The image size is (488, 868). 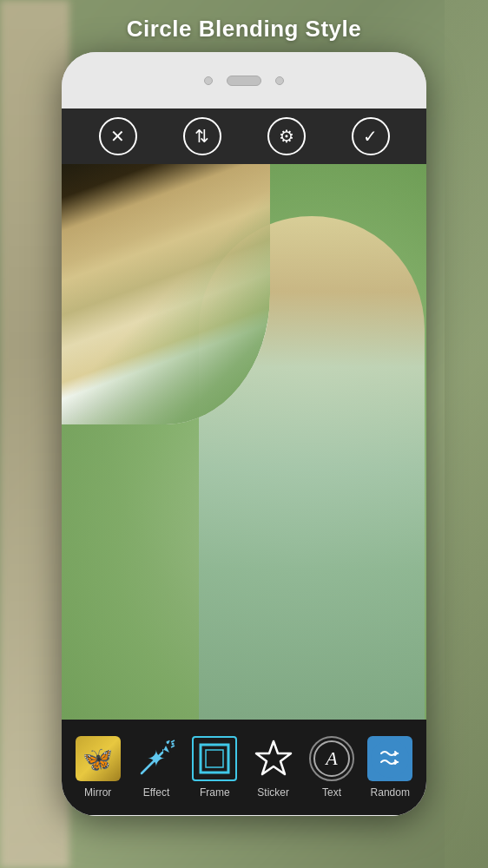 I want to click on bottom-toolbar: Mirror Effect, so click(x=244, y=767).